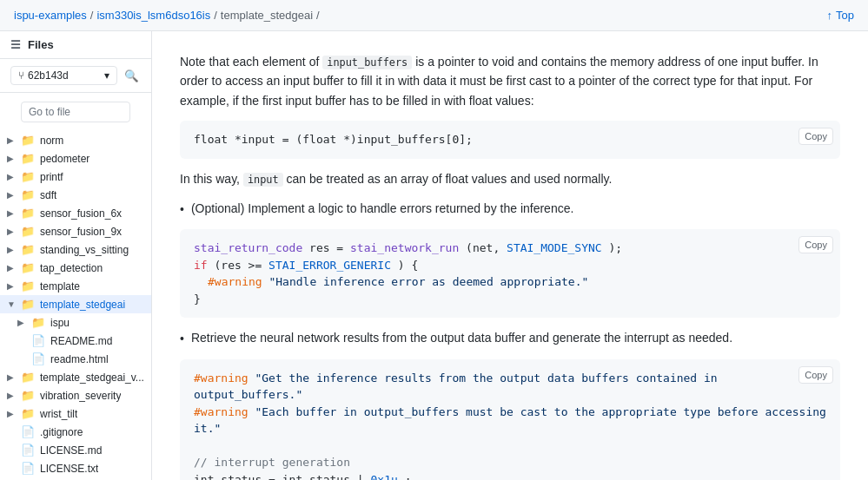 The width and height of the screenshot is (868, 480). Describe the element at coordinates (510, 82) in the screenshot. I see `para1: Note that each element of input_buffers …` at that location.